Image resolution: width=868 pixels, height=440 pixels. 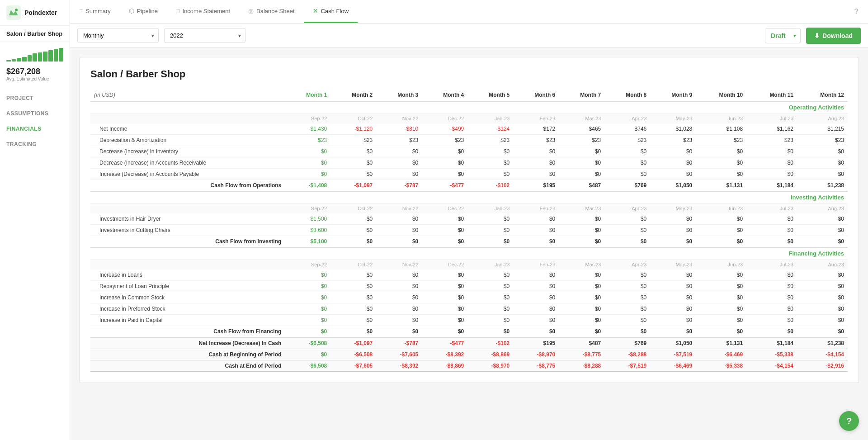 What do you see at coordinates (205, 35) in the screenshot?
I see `year-select: 202120222023` at bounding box center [205, 35].